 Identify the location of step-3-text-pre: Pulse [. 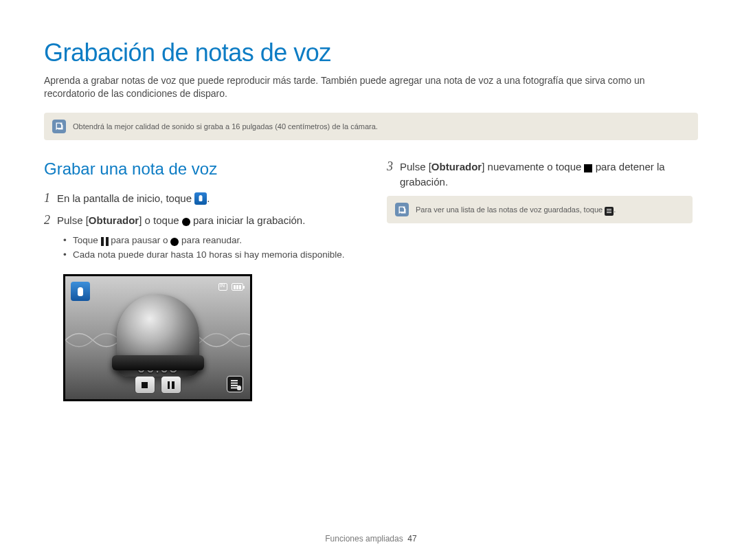
(416, 166).